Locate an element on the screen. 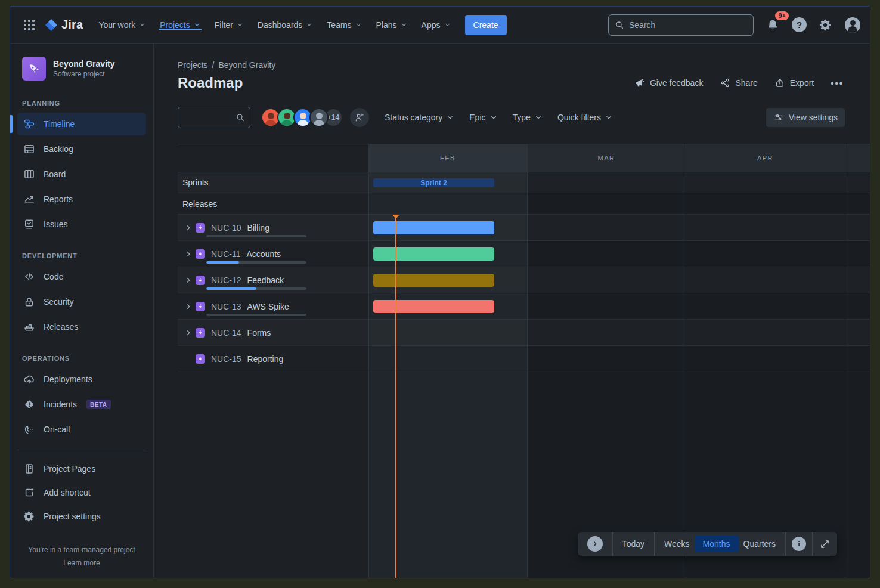  nav-plans: Plans is located at coordinates (392, 25).